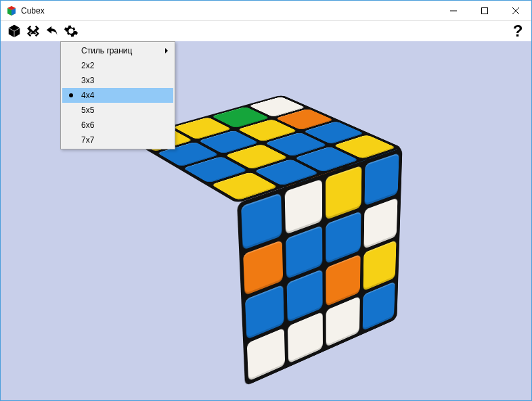 The height and width of the screenshot is (401, 532). What do you see at coordinates (88, 140) in the screenshot?
I see `menu-item-label: 7x7` at bounding box center [88, 140].